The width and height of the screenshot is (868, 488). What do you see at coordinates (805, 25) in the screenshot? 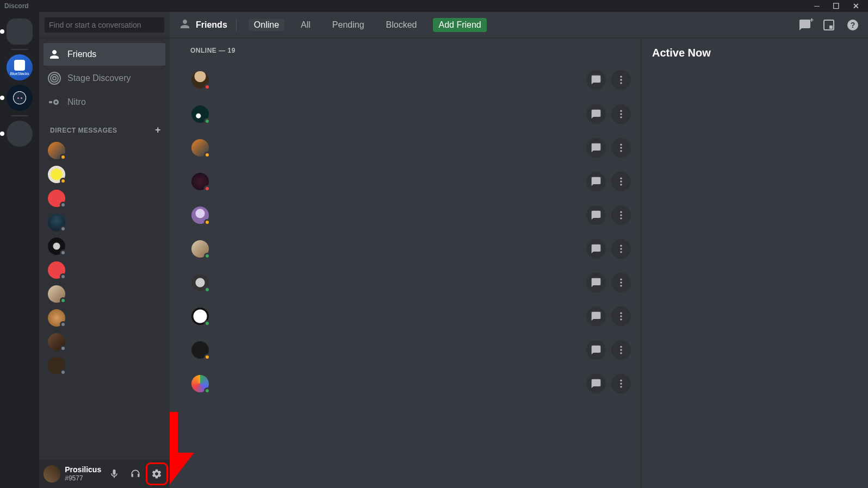
I see `new-group-dm-icon: +` at bounding box center [805, 25].